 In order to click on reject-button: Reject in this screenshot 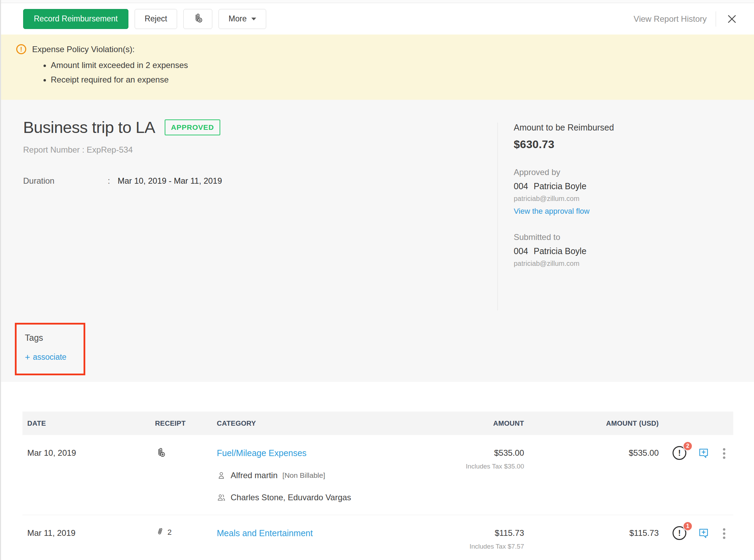, I will do `click(156, 19)`.